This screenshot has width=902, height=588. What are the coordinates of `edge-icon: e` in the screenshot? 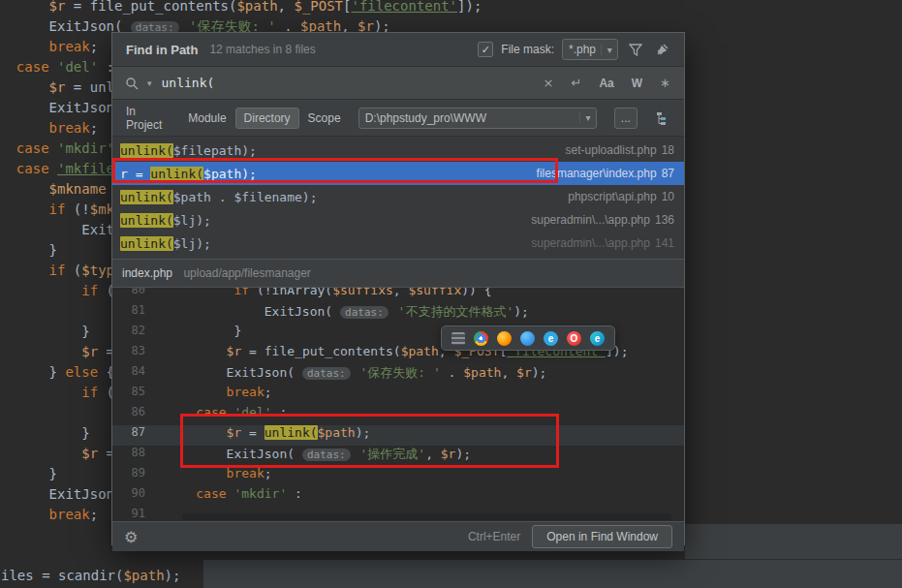 It's located at (597, 339).